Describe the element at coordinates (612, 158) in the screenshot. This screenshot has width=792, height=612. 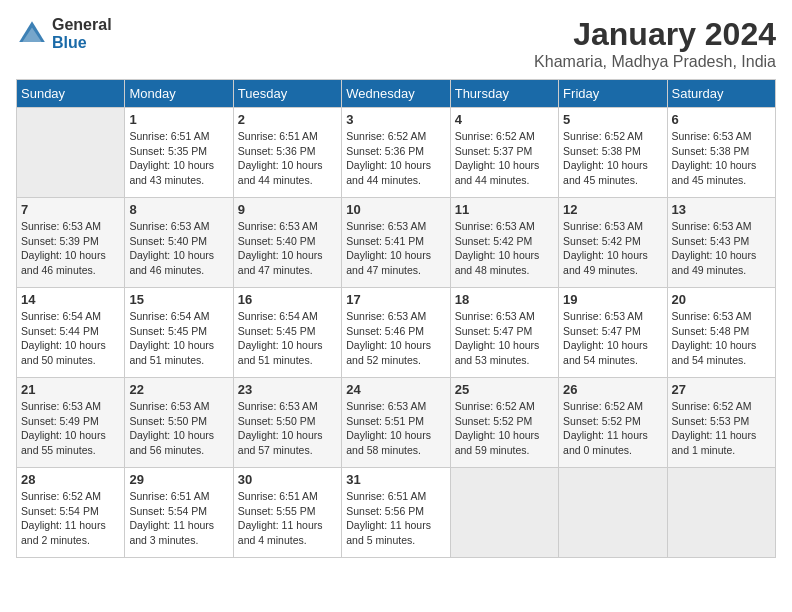
I see `day-info: Sunrise: 6:52 AM Sunset: 5:38 PM Dayligh…` at that location.